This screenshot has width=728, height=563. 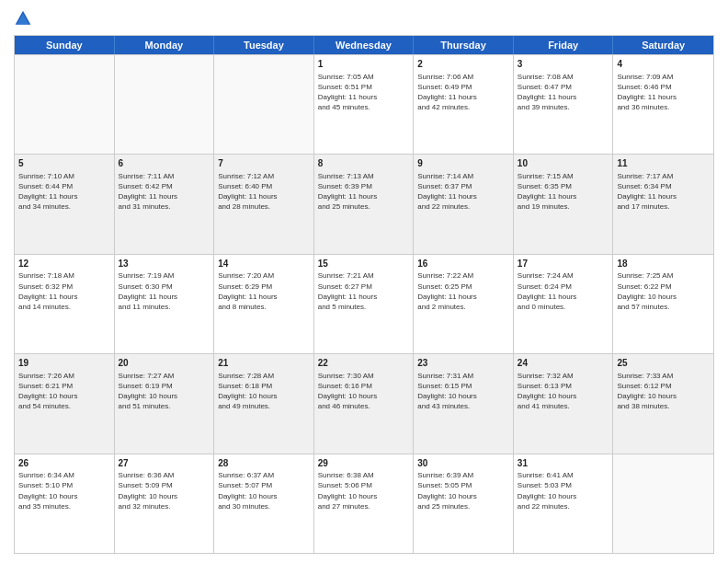 I want to click on cal-cell: 5Sunrise: 7:10 AM Sunset: 6:44 PM Daylig…, so click(x=64, y=204).